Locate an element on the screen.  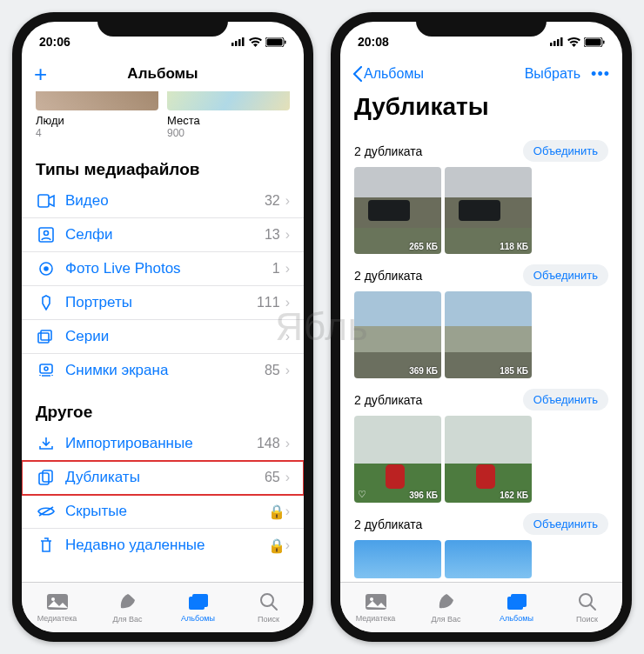
thumbnail: 185 КБ is located at coordinates (488, 335).